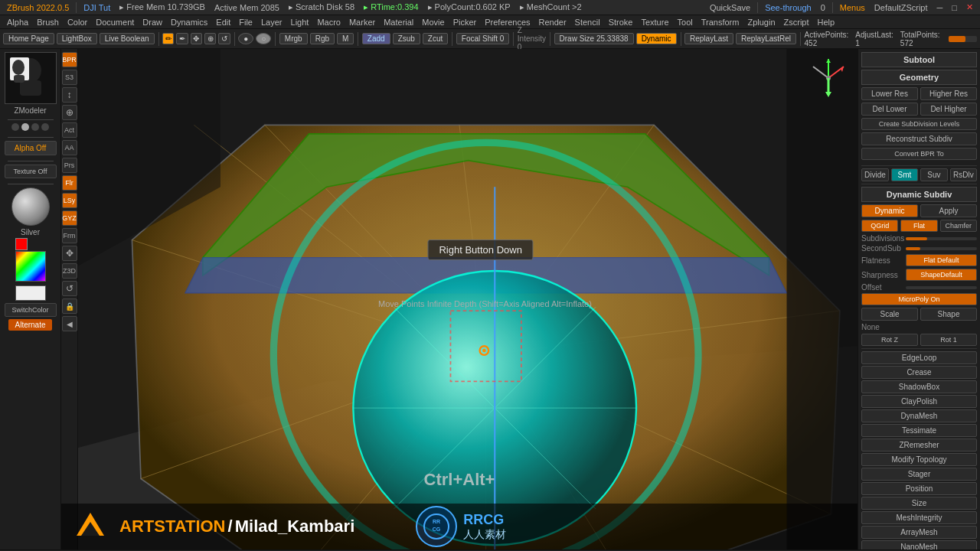 Image resolution: width=980 pixels, height=551 pixels. What do you see at coordinates (890, 93) in the screenshot?
I see `lower-res-btn: Lower Res` at bounding box center [890, 93].